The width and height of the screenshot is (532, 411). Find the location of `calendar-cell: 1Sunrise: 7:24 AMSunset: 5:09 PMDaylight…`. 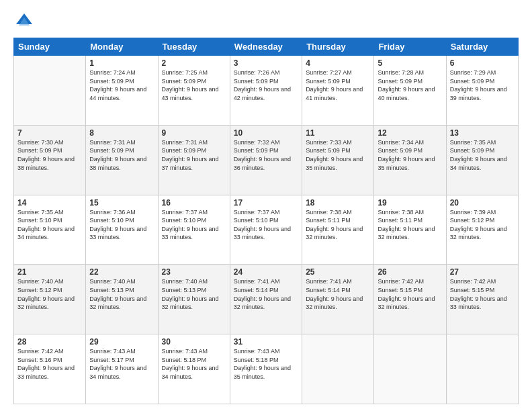

calendar-cell: 1Sunrise: 7:24 AMSunset: 5:09 PMDaylight… is located at coordinates (122, 91).